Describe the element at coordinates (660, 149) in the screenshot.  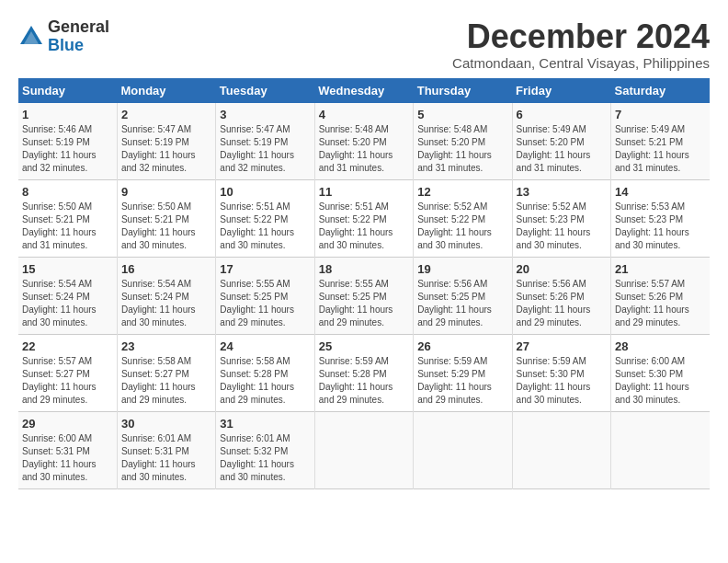
I see `day-info: Sunrise: 5:49 AMSunset: 5:21 PMDaylight:…` at that location.